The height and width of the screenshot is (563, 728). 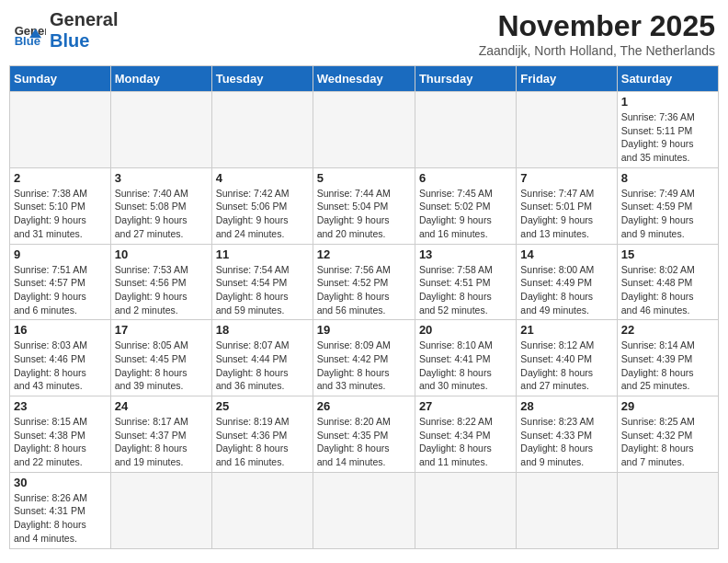 I want to click on day-info: Sunrise: 7:40 AM Sunset: 5:08 PM Dayligh…, so click(x=162, y=213).